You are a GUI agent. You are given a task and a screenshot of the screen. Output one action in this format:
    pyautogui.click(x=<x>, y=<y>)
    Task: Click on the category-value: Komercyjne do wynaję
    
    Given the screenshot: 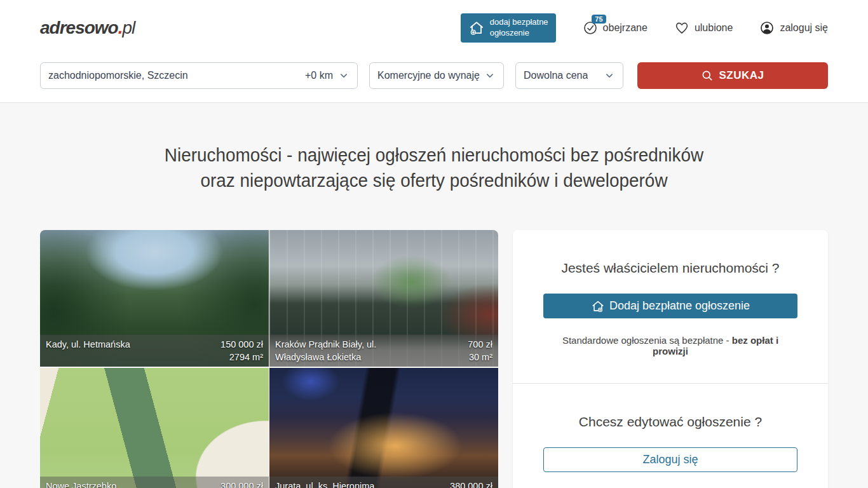 What is the action you would take?
    pyautogui.click(x=428, y=76)
    